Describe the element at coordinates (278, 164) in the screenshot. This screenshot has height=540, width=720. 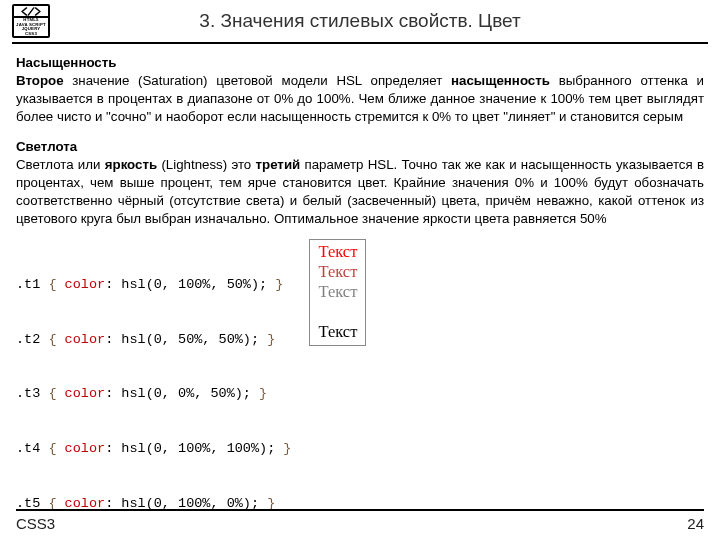
I see `bold-word: третий` at that location.